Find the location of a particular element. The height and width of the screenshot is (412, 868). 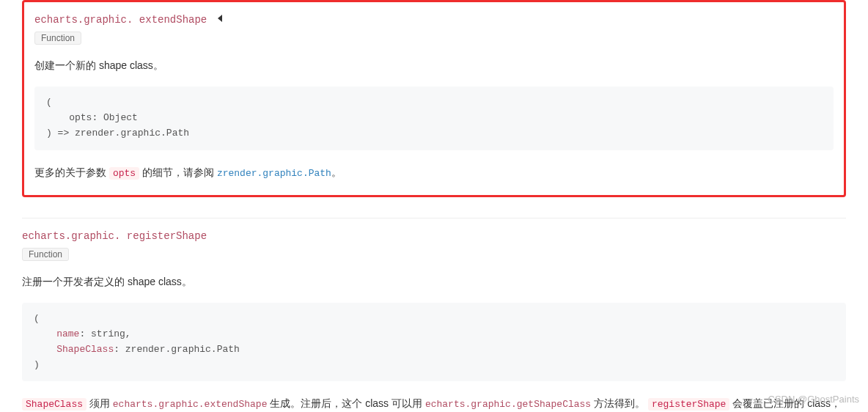

section-divider is located at coordinates (434, 218).